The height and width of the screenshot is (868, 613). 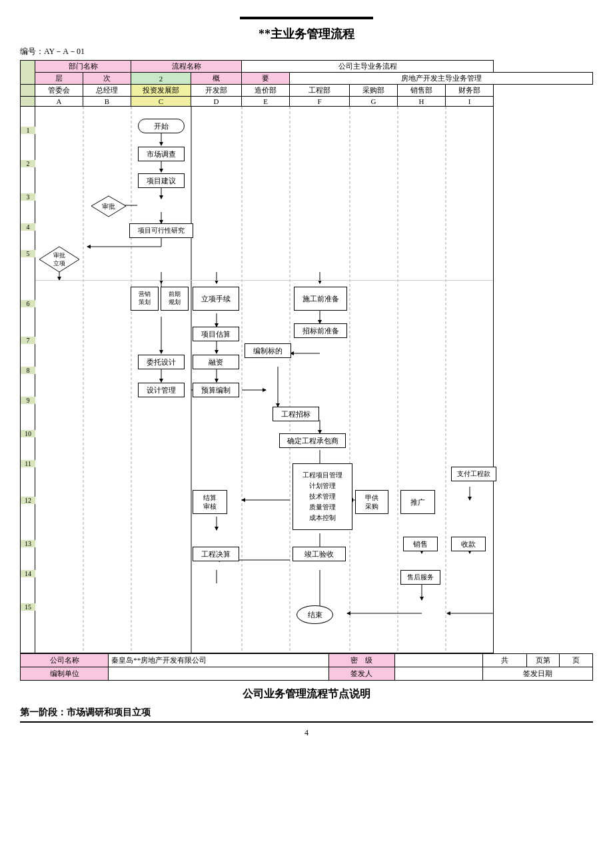 I want to click on node-feasibility: 项目可行性研究, so click(x=161, y=231).